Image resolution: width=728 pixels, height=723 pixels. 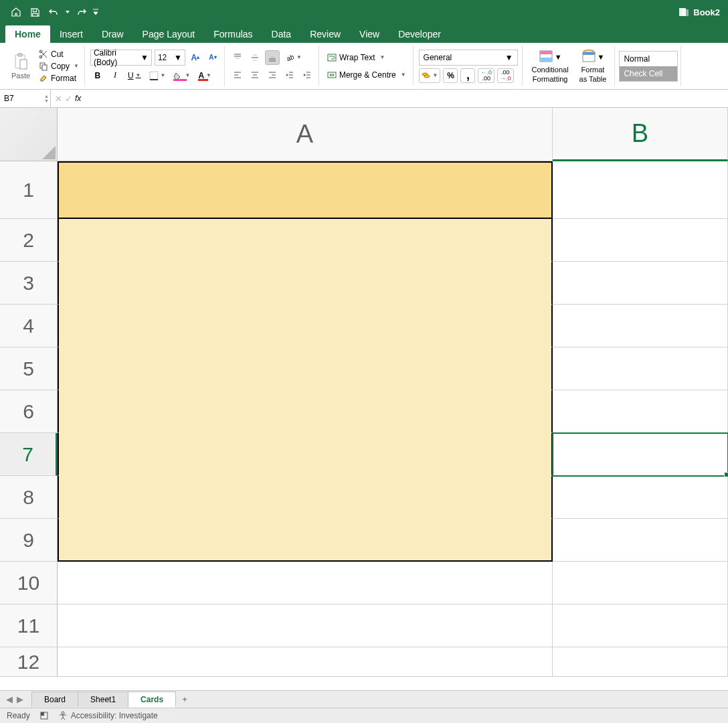 I want to click on qat-customize-icon, so click(x=96, y=12).